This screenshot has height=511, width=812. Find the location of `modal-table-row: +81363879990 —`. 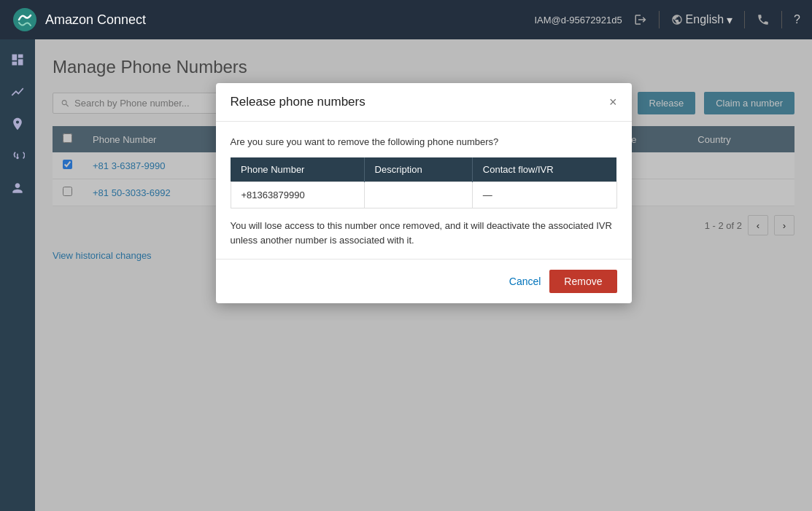

modal-table-row: +81363879990 — is located at coordinates (423, 195).